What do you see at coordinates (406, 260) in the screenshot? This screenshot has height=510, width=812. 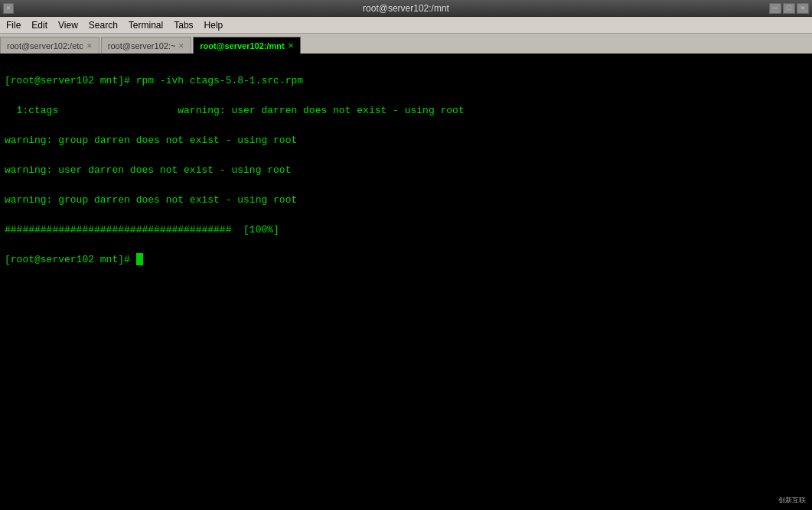 I see `terminal-line-7: [root@server102 mnt]#` at bounding box center [406, 260].